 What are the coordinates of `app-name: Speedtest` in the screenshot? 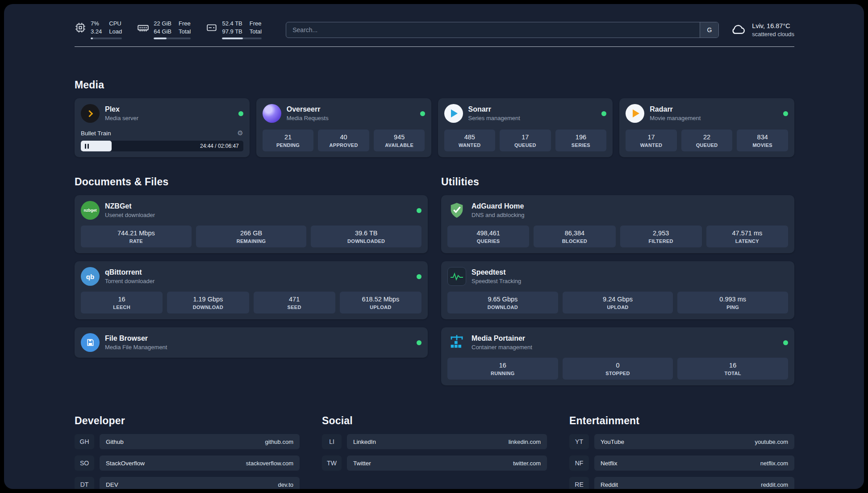 It's located at (497, 272).